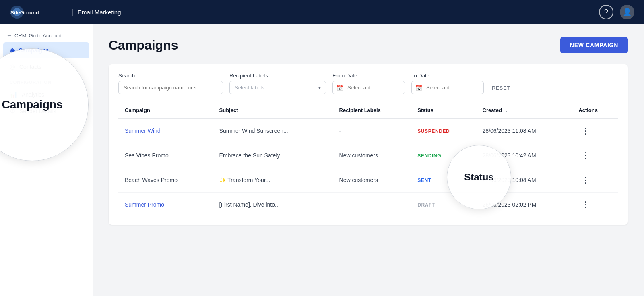 This screenshot has height=296, width=644. What do you see at coordinates (627, 12) in the screenshot?
I see `user-avatar: 👤` at bounding box center [627, 12].